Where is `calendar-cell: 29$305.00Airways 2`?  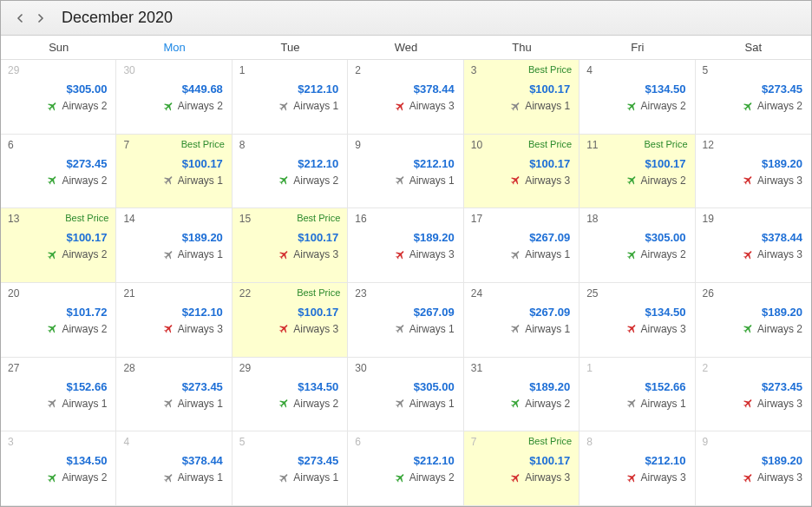 calendar-cell: 29$305.00Airways 2 is located at coordinates (59, 97).